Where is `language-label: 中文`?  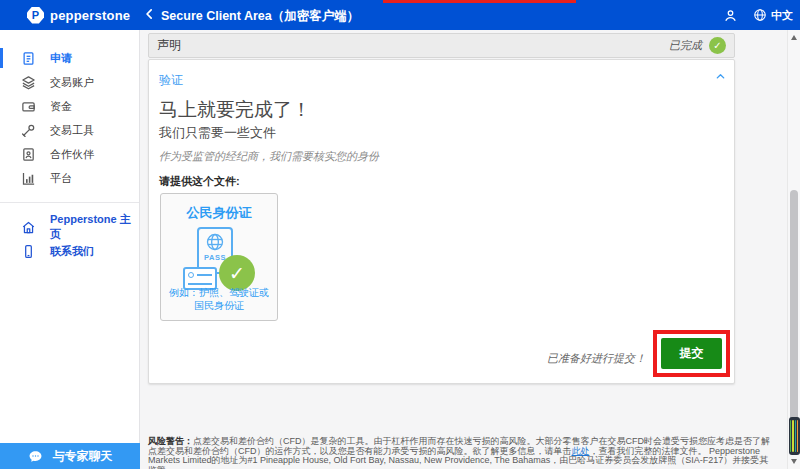 language-label: 中文 is located at coordinates (782, 16).